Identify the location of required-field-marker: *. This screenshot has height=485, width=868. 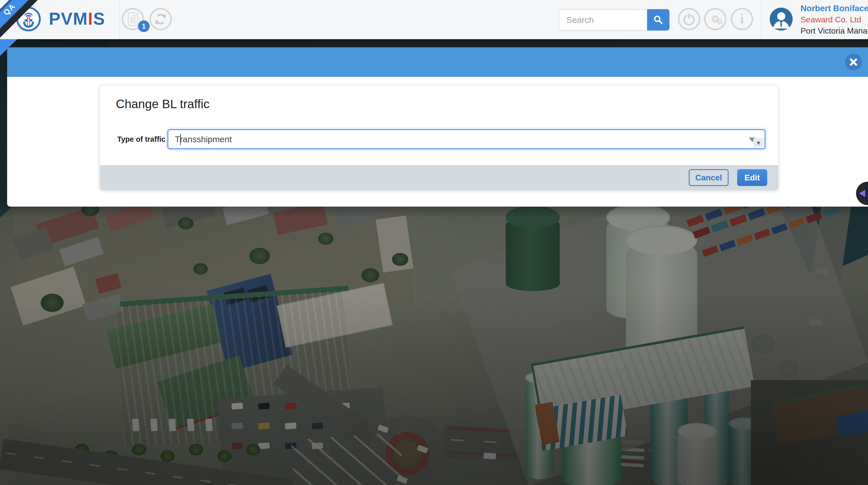
(758, 143).